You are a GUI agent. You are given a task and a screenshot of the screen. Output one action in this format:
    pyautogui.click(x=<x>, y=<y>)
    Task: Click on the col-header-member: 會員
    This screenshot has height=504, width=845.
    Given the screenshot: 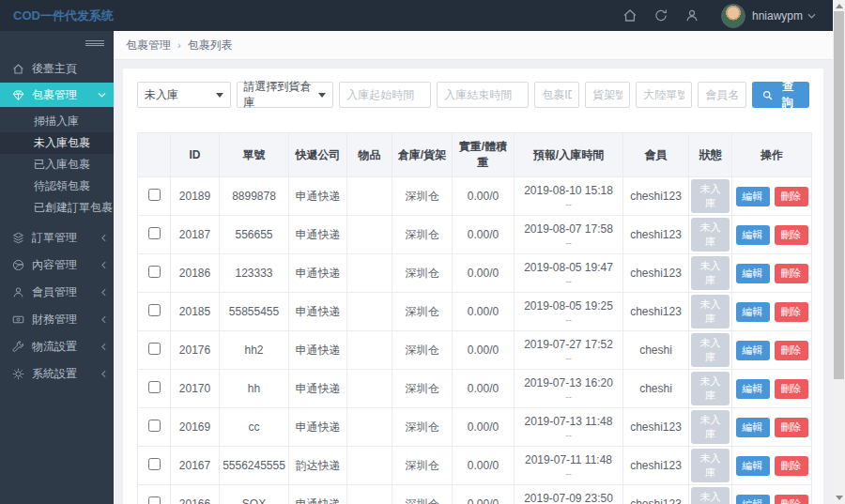 What is the action you would take?
    pyautogui.click(x=656, y=156)
    